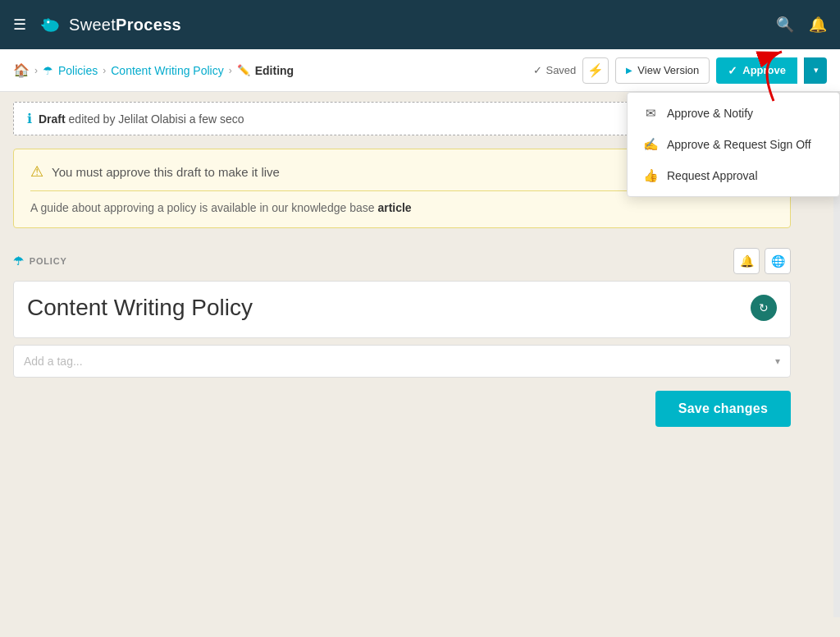  Describe the element at coordinates (139, 308) in the screenshot. I see `policy-title: Content Writing Policy` at that location.